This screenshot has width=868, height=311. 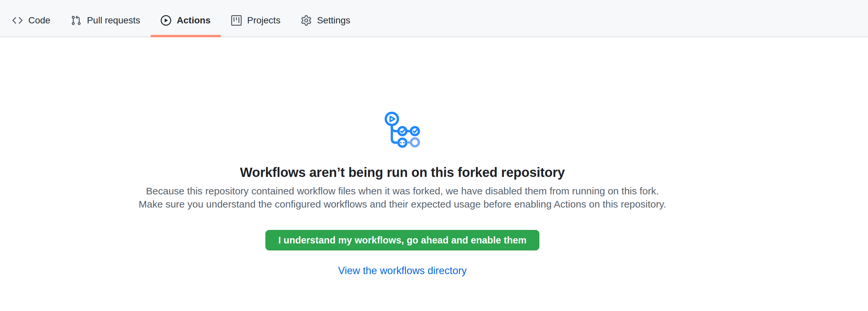 What do you see at coordinates (237, 20) in the screenshot?
I see `project-icon` at bounding box center [237, 20].